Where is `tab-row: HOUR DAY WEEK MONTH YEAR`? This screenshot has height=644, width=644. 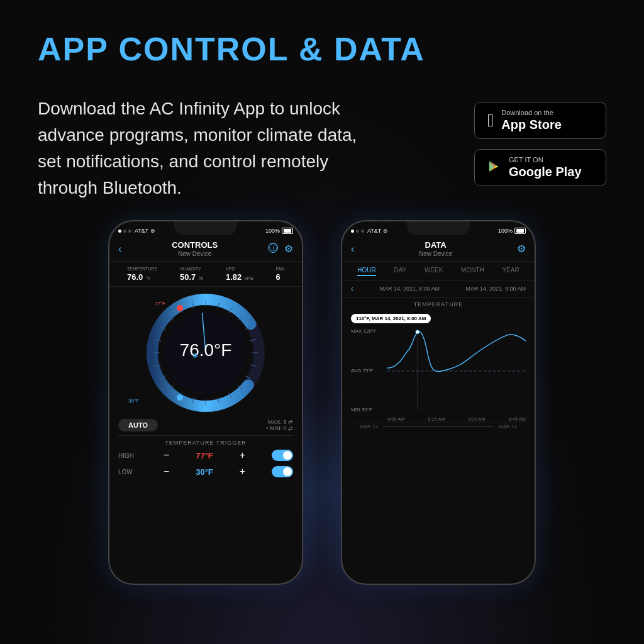 tab-row: HOUR DAY WEEK MONTH YEAR is located at coordinates (438, 271).